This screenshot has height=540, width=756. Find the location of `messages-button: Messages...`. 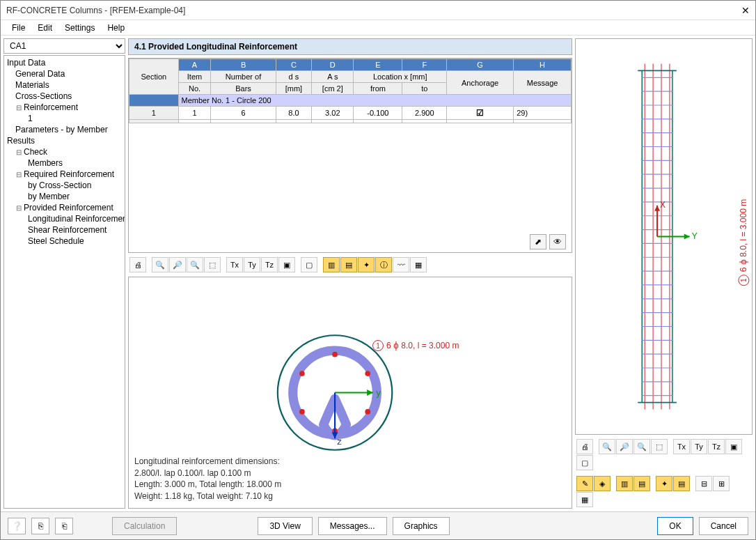

messages-button: Messages... is located at coordinates (352, 526).